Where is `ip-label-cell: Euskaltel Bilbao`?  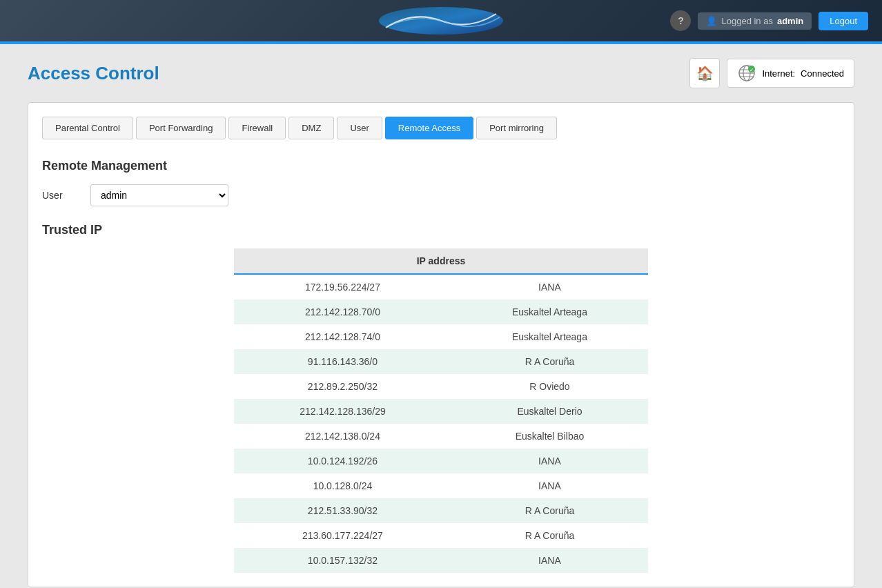 ip-label-cell: Euskaltel Bilbao is located at coordinates (549, 436).